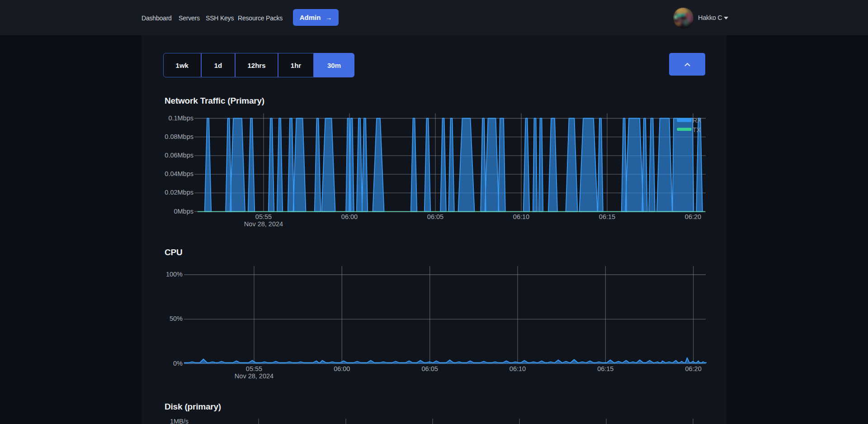  I want to click on svg-text: RX, so click(697, 120).